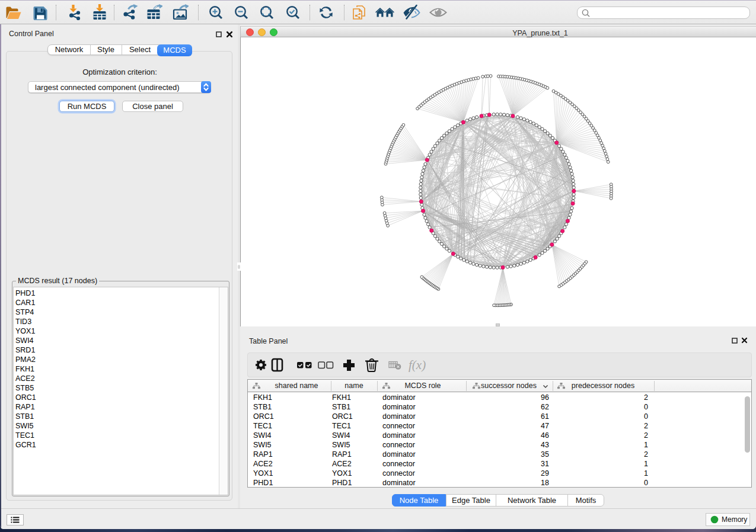  What do you see at coordinates (734, 520) in the screenshot?
I see `svg-text: Memory` at bounding box center [734, 520].